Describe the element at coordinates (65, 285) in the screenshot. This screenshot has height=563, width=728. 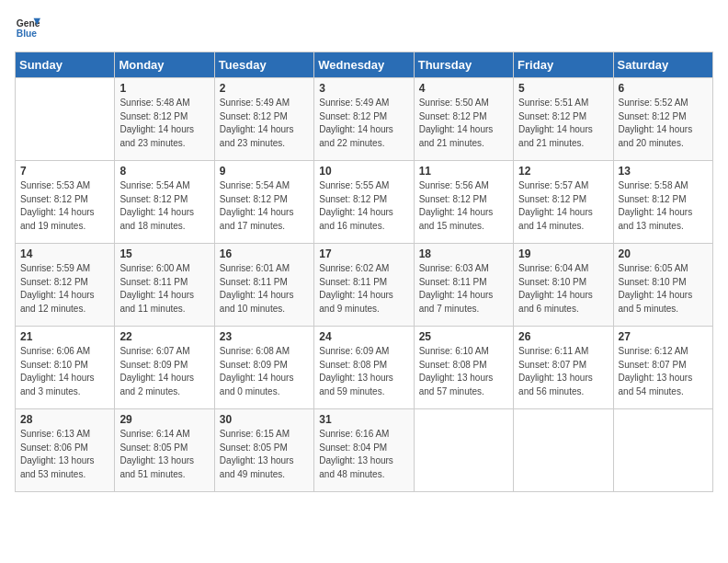
I see `day-cell: 14Sunrise: 5:59 AM Sunset: 8:12 PM Dayli…` at that location.